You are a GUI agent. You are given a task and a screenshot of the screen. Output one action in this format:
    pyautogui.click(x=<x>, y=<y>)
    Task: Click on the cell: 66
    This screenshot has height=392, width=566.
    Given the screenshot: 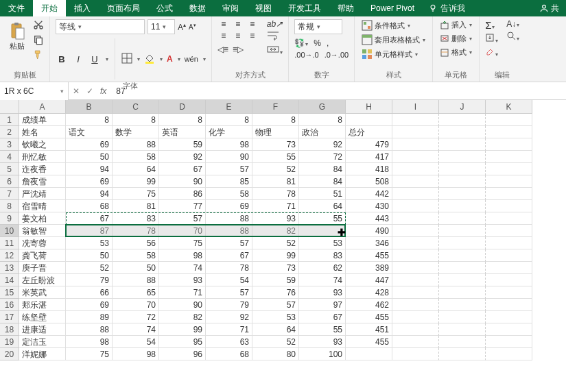 What is the action you would take?
    pyautogui.click(x=89, y=293)
    